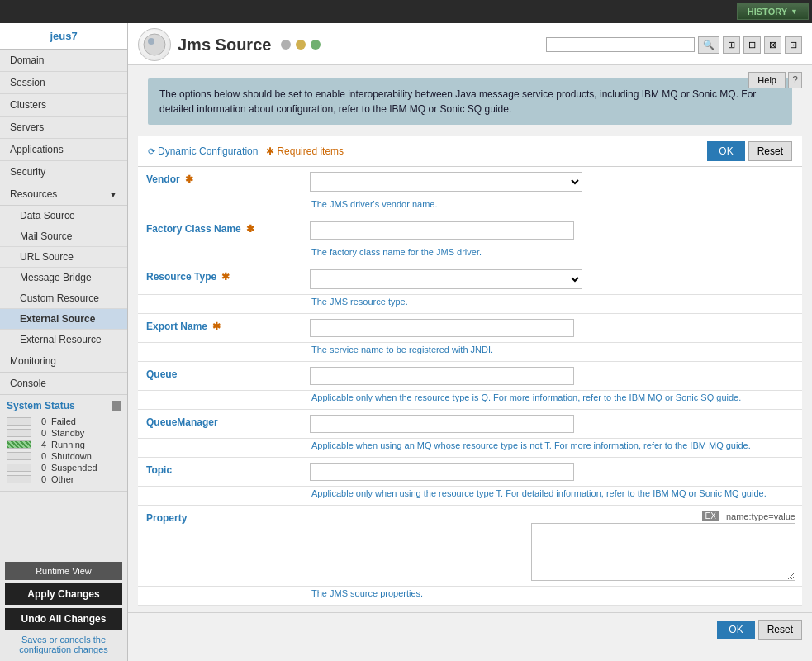  What do you see at coordinates (221, 546) in the screenshot?
I see `property-label: Property` at bounding box center [221, 546].